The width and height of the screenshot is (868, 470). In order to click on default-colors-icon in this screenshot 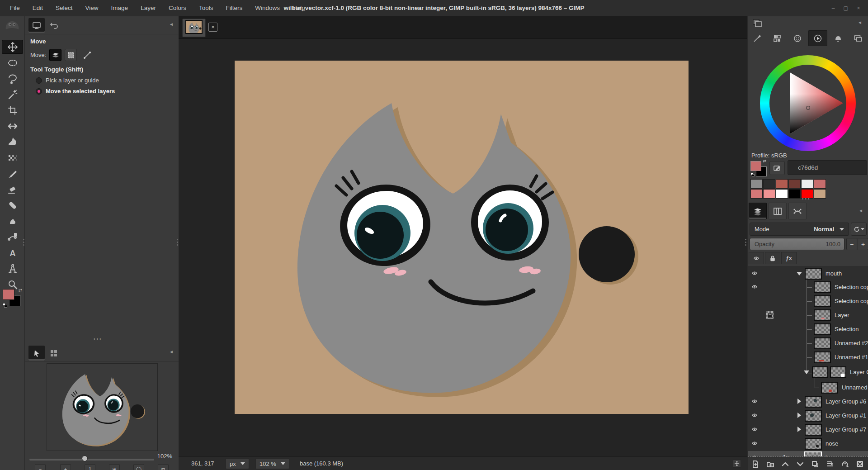, I will do `click(752, 175)`.